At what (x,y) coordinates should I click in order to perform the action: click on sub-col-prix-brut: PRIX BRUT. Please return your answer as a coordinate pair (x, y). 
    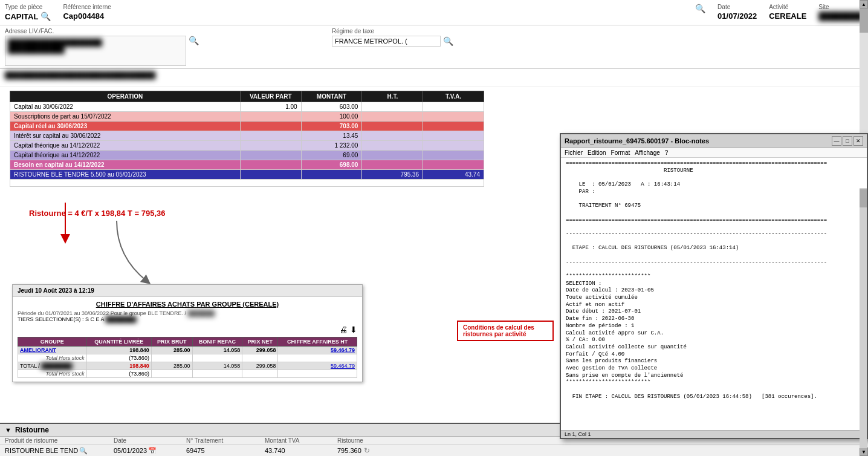
    Looking at the image, I should click on (172, 342).